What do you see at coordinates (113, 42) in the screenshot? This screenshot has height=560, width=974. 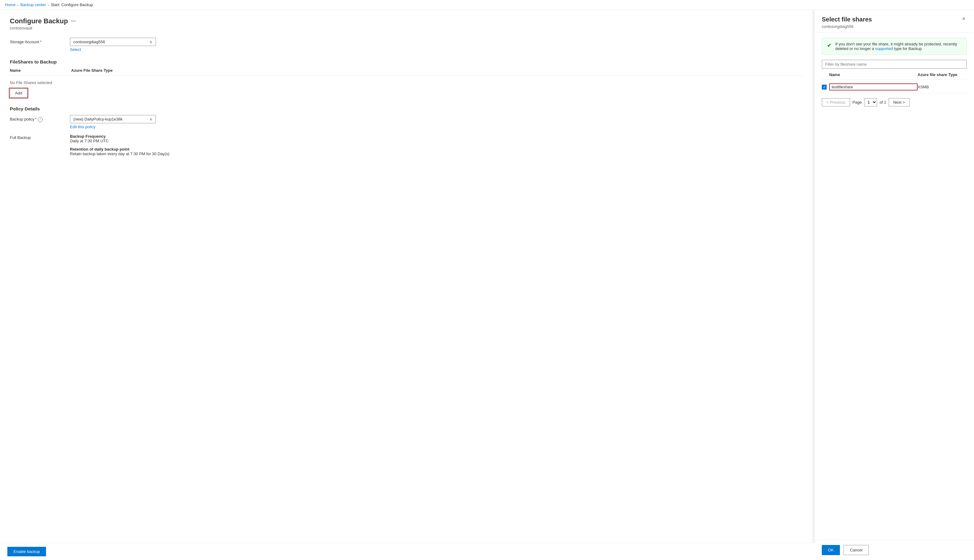 I see `storage-account-dropdown: contosorgdiag556 ∨` at bounding box center [113, 42].